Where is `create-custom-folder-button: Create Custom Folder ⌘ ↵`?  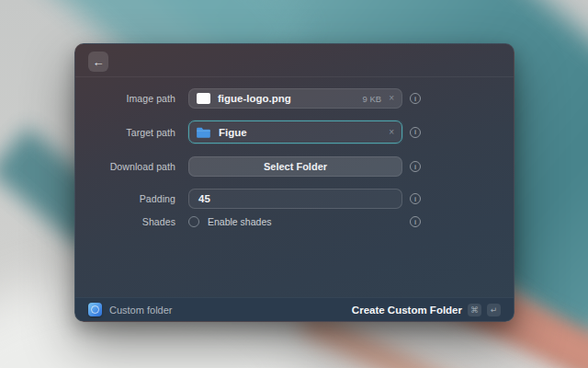 create-custom-folder-button: Create Custom Folder ⌘ ↵ is located at coordinates (426, 310).